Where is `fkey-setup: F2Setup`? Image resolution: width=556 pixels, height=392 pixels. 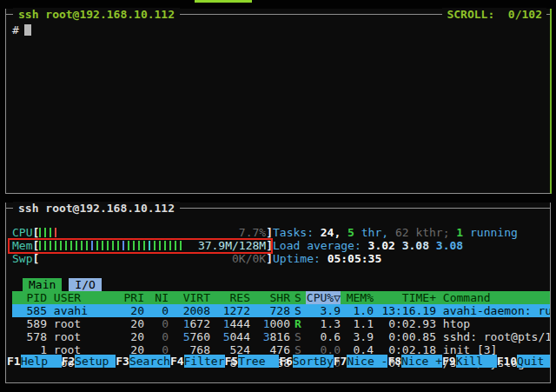
fkey-setup: F2Setup is located at coordinates (89, 362).